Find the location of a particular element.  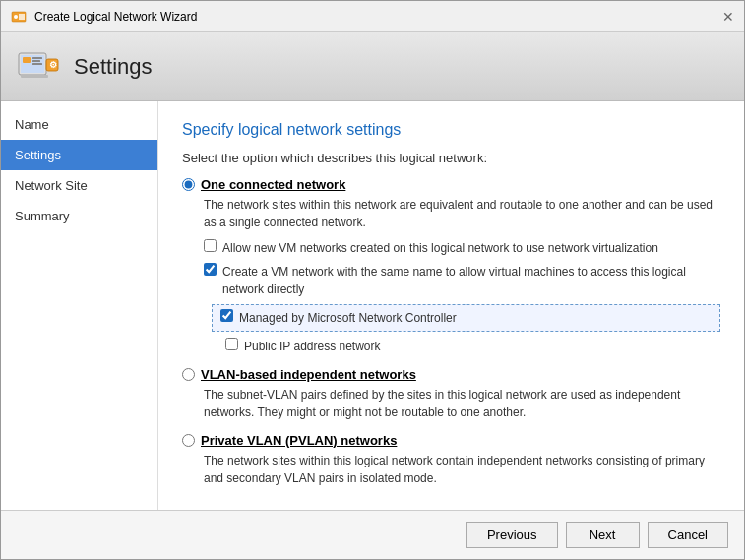

instruction-text: Select the option which describes this l… is located at coordinates (451, 157).